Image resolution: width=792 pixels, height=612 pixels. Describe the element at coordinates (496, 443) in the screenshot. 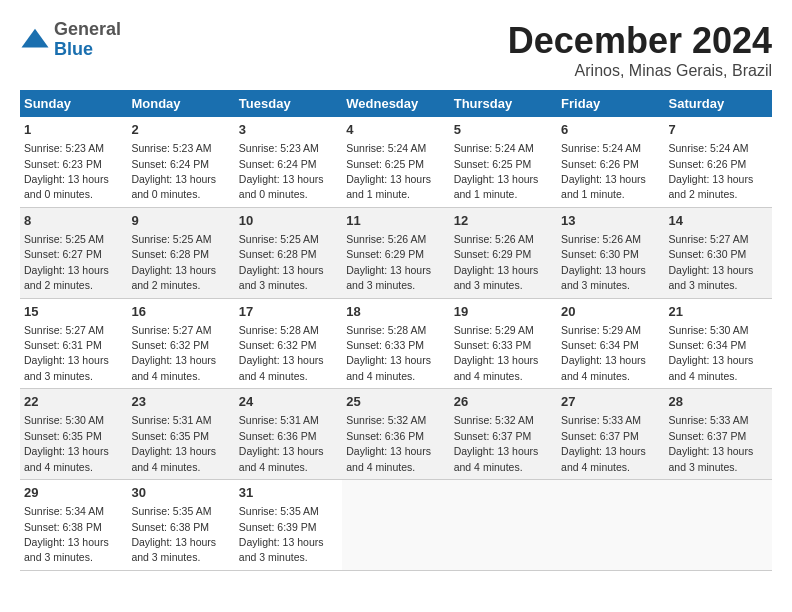

I see `day-info-26: Sunrise: 5:32 AMSunset: 6:37 PMDaylight:…` at that location.